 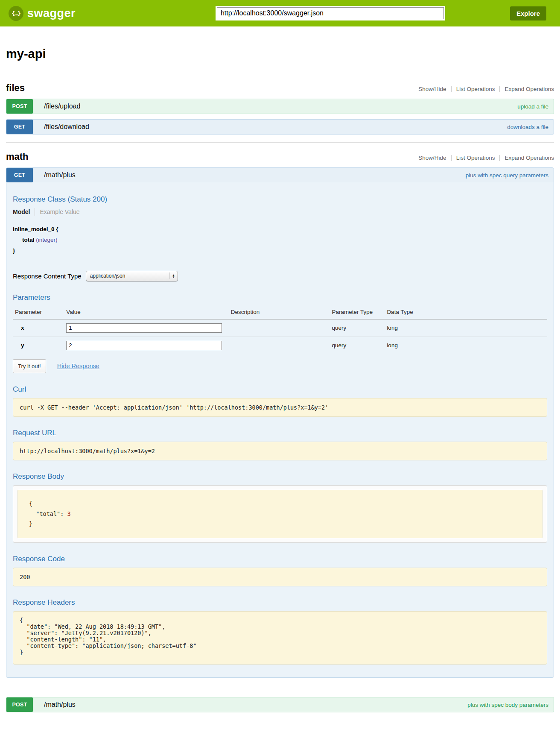 What do you see at coordinates (330, 13) in the screenshot?
I see `api-url-field-wrap` at bounding box center [330, 13].